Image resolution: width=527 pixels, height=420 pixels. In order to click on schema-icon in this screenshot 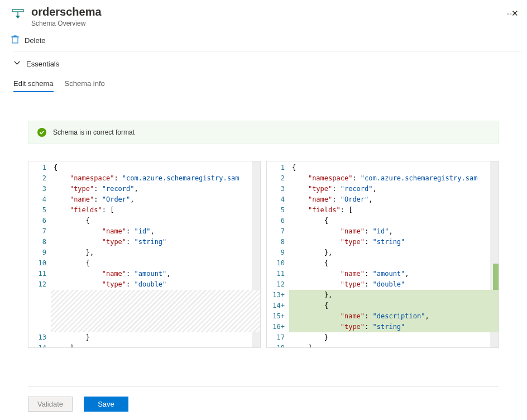, I will do `click(18, 15)`.